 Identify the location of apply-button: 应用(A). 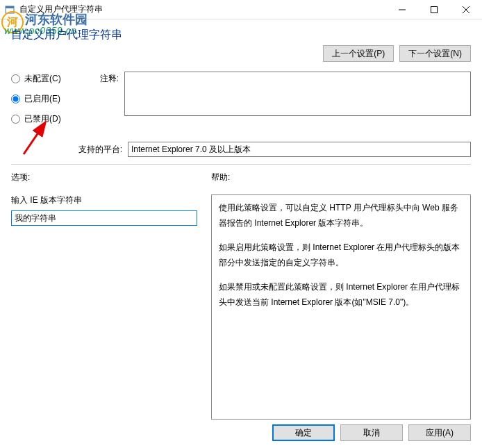
(440, 433).